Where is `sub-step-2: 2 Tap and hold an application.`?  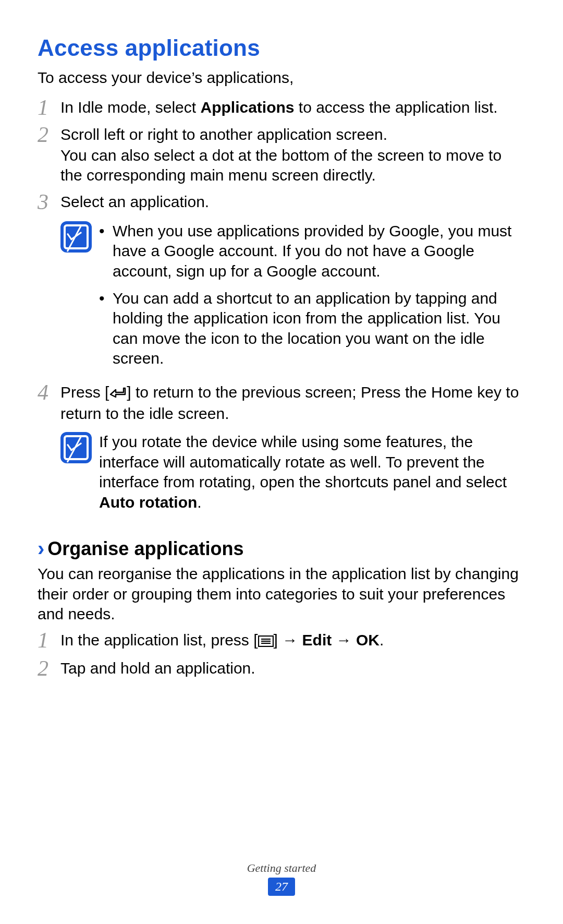 sub-step-2: 2 Tap and hold an application. is located at coordinates (282, 669).